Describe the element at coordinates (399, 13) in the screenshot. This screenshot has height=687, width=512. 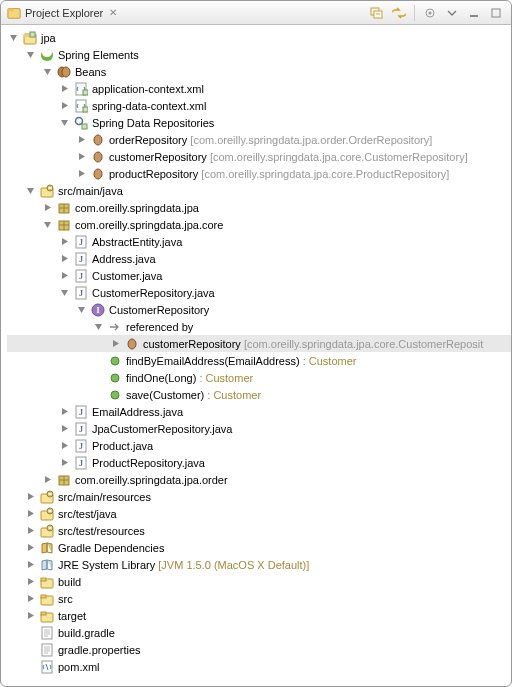
I see `link-editor-button` at that location.